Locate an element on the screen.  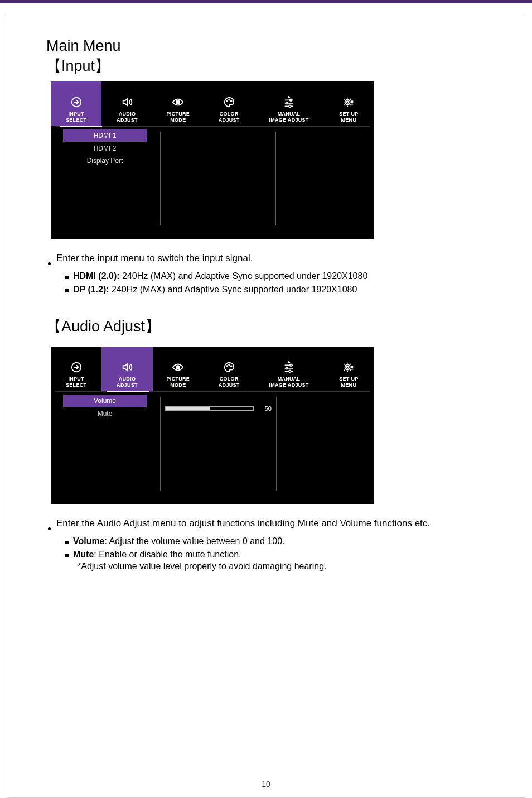
note-main-text: Enter the Audio Adjust menu to adjust fu… is located at coordinates (243, 526).